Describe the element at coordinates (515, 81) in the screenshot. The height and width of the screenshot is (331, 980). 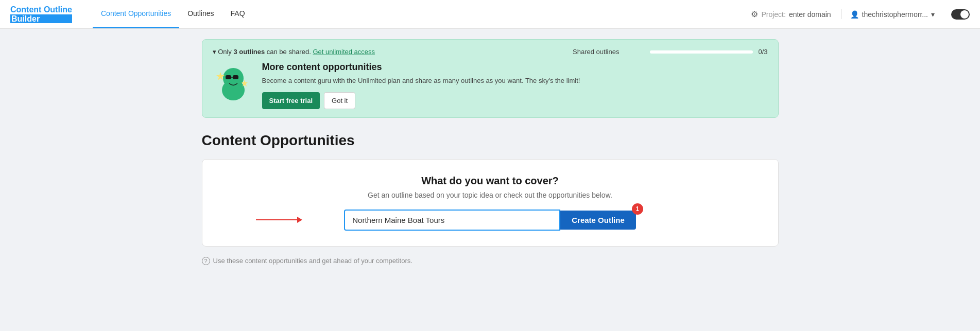
I see `promo-description: Become a content guru with the Unlimited…` at that location.